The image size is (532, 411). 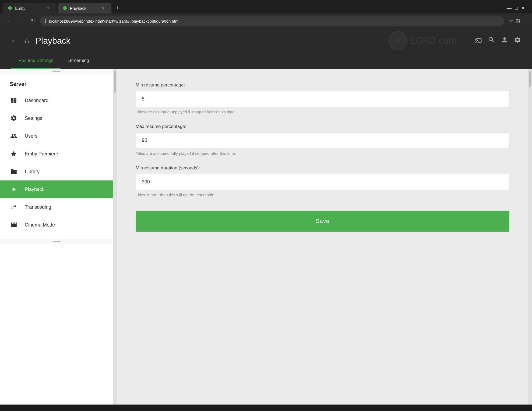 I want to click on tab-bar: Emby ✕ Playback ✕ + — □ ✕, so click(x=266, y=7).